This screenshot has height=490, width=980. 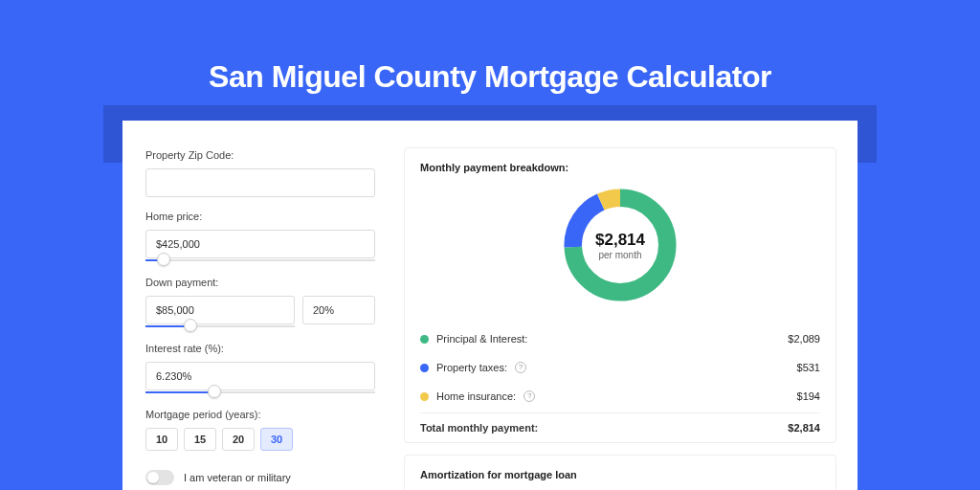 What do you see at coordinates (162, 439) in the screenshot?
I see `period-option-10: 10` at bounding box center [162, 439].